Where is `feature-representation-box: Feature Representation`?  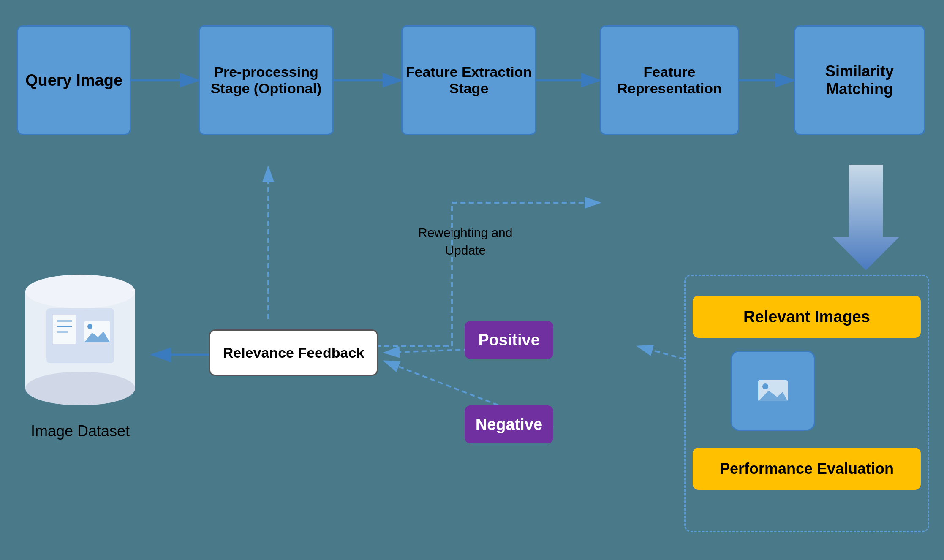 feature-representation-box: Feature Representation is located at coordinates (669, 80).